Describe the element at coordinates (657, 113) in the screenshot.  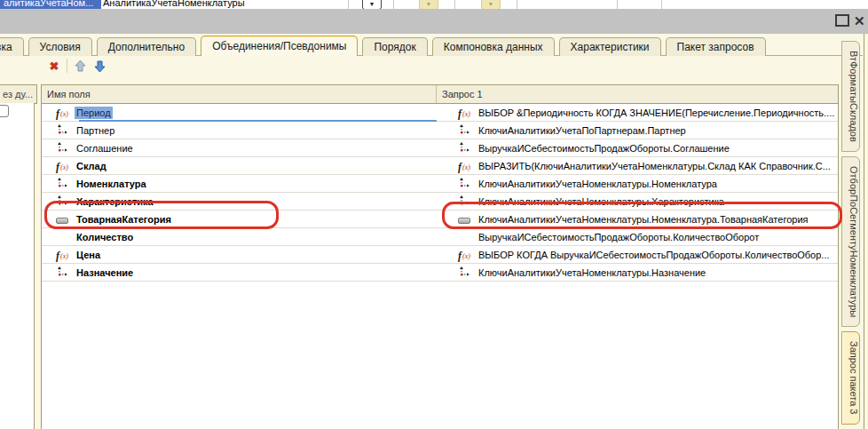
I see `query-expression: ВЫБОР &Периодичность КОГДА ЗНАЧЕНИЕ(Пере…` at that location.